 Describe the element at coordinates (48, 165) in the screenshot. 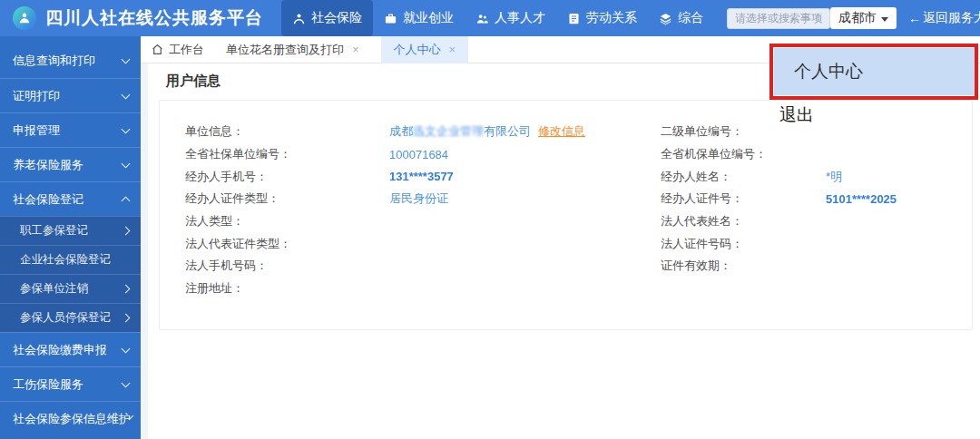

I see `sidebar-item-label: 养老保险服务` at that location.